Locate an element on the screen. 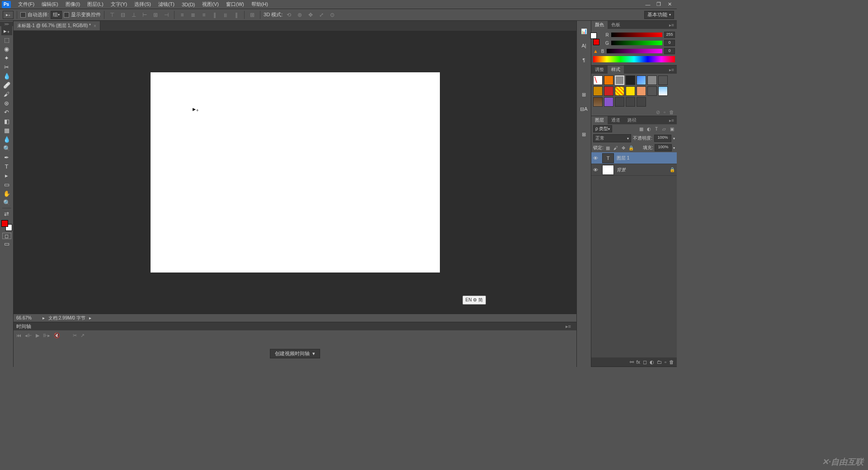 The width and height of the screenshot is (868, 470). menu-image: 图像(I) is located at coordinates (73, 5).